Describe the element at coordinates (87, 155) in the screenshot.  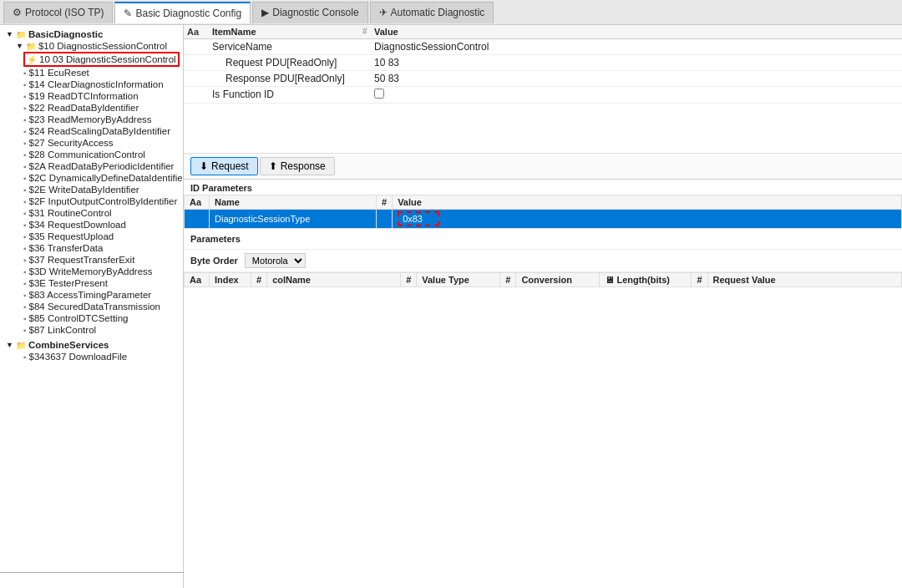
I see `tree-item-28-label: $28 CommunicationControl` at that location.